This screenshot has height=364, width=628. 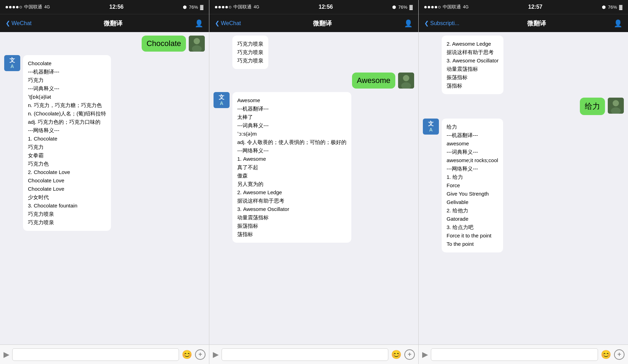 What do you see at coordinates (523, 106) in the screenshot?
I see `user-msg-3: 给力` at bounding box center [523, 106].